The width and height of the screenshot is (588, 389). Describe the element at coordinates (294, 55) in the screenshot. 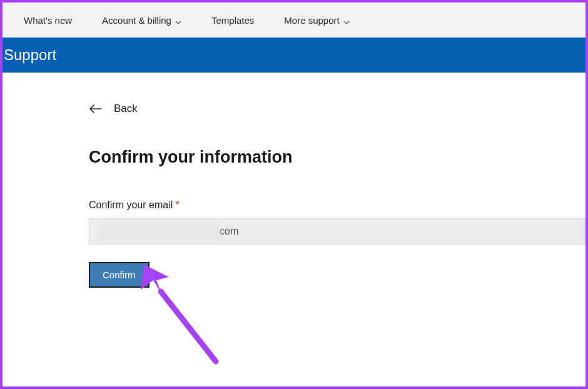

I see `support-banner: Support` at that location.